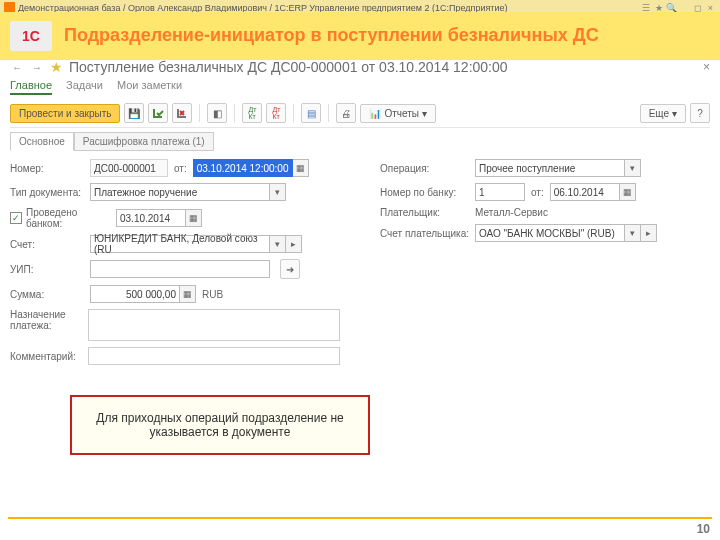  What do you see at coordinates (17, 67) in the screenshot?
I see `back-icon: ←` at bounding box center [17, 67].